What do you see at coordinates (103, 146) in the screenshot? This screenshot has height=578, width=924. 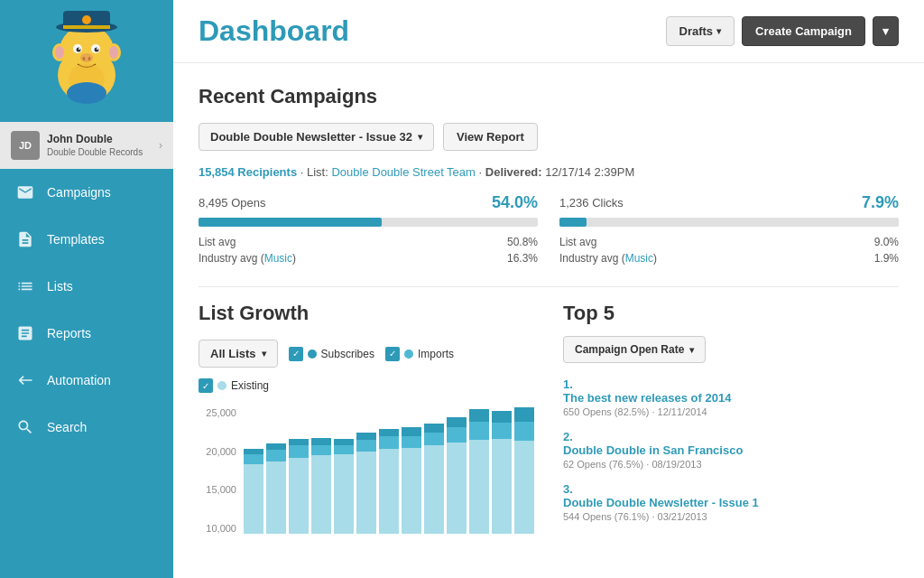 I see `user-info: John Double Double Double Records` at bounding box center [103, 146].